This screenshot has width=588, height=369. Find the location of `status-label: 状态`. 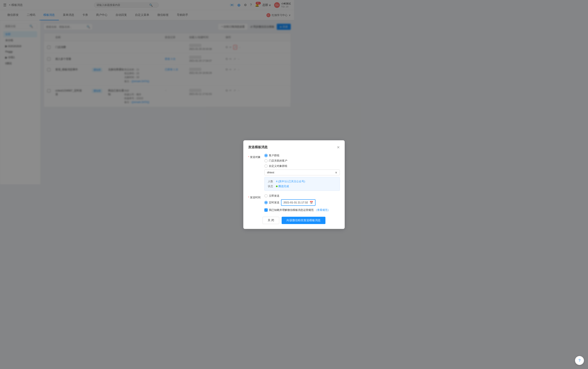

status-label: 状态 is located at coordinates (271, 184).